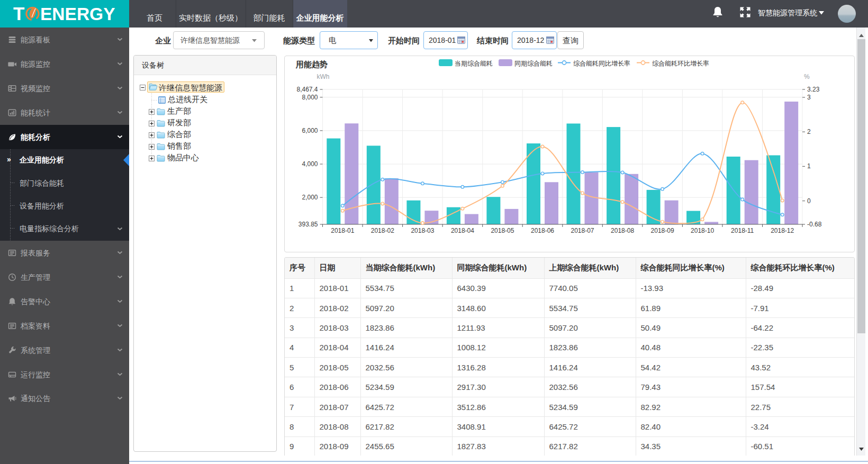  What do you see at coordinates (809, 97) in the screenshot?
I see `svg-text: 3` at bounding box center [809, 97].